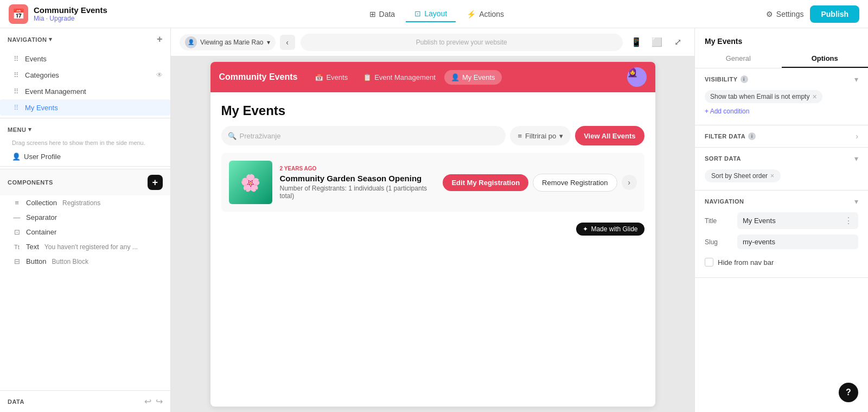  I want to click on preview-toolbar-right: 📱 ⬜ ⤢, so click(657, 42).